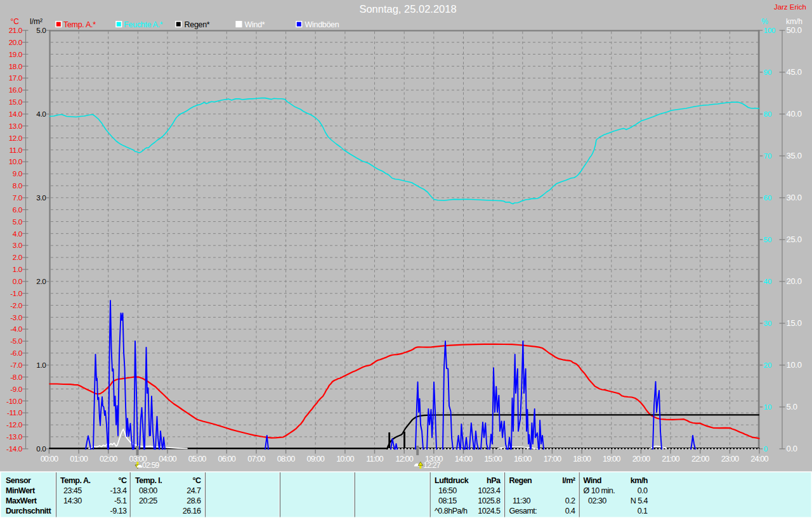 Image resolution: width=812 pixels, height=518 pixels. Describe the element at coordinates (36, 22) in the screenshot. I see `svg-text: l/m²` at that location.